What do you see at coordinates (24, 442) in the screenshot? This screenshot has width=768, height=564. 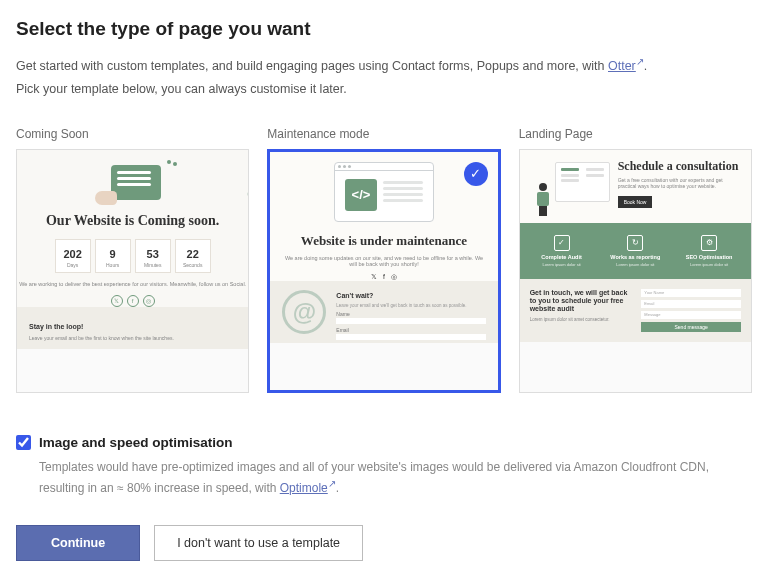 I see `optimisation-checkbox` at bounding box center [24, 442].